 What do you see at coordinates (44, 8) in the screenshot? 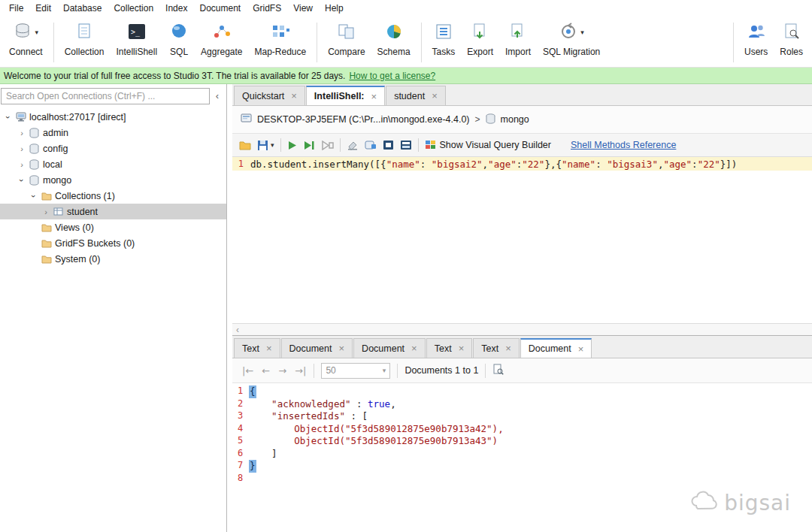
I see `menu-edit: Edit` at bounding box center [44, 8].